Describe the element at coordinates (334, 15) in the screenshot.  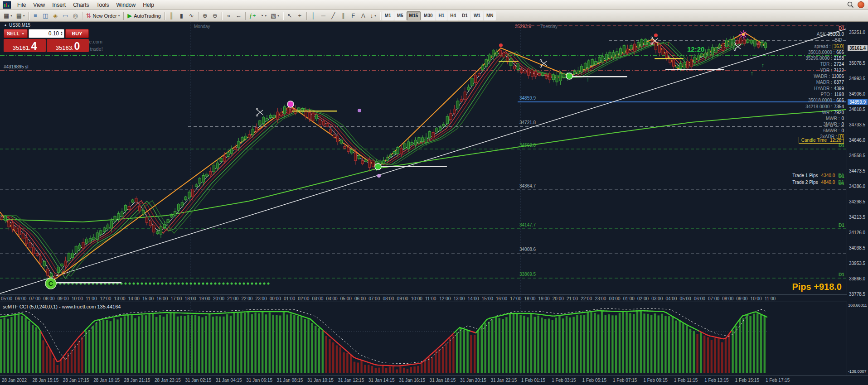
I see `trendline-button: ╱` at that location.